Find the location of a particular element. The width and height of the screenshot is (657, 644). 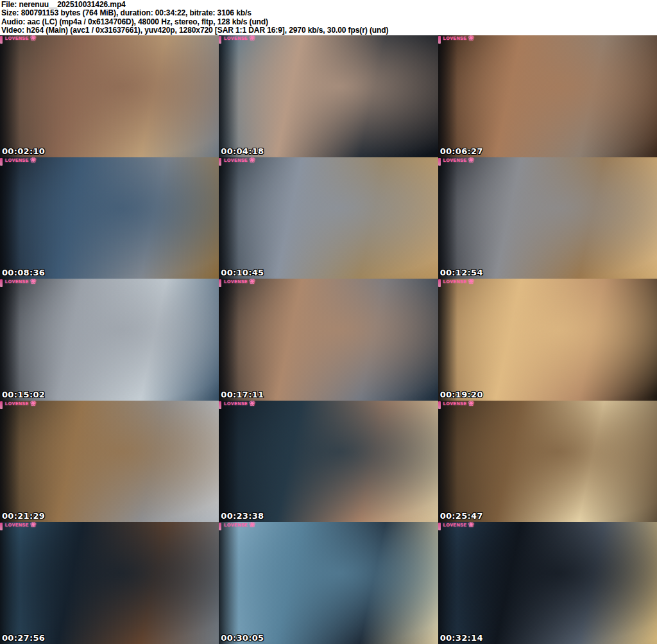

video-thumbnail: Lovense ❀ 00:02:10 is located at coordinates (109, 96).